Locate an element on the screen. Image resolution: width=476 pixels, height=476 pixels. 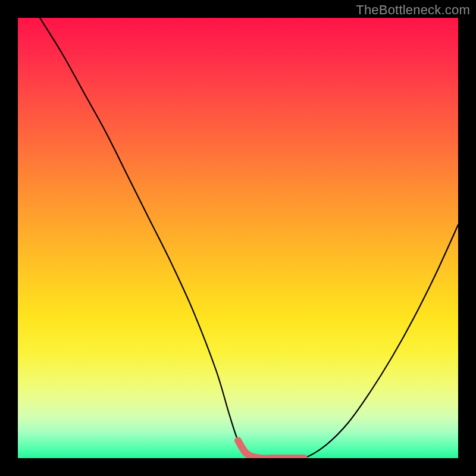
bottom-highlight-path is located at coordinates (271, 449).